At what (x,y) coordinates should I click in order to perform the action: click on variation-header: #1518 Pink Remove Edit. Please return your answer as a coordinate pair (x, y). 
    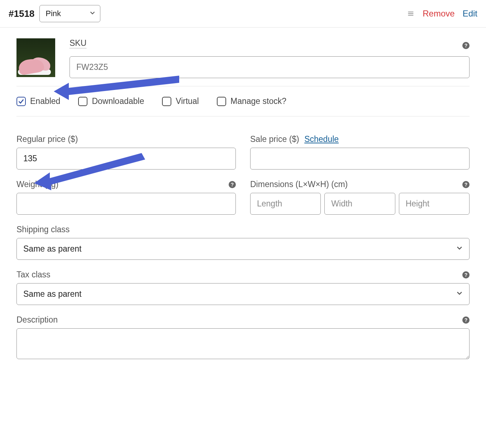
    Looking at the image, I should click on (243, 14).